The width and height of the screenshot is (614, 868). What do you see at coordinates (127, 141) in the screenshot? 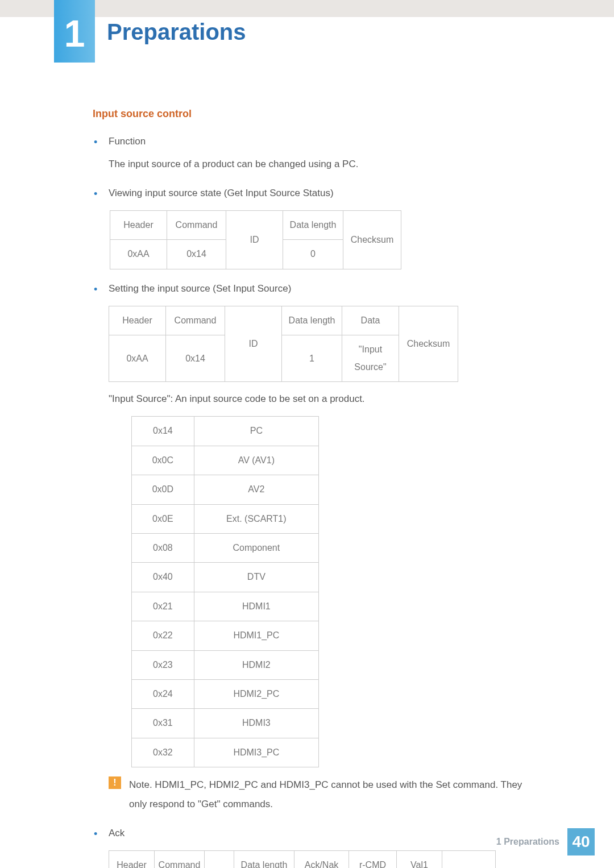
I see `item-label: Function` at bounding box center [127, 141].